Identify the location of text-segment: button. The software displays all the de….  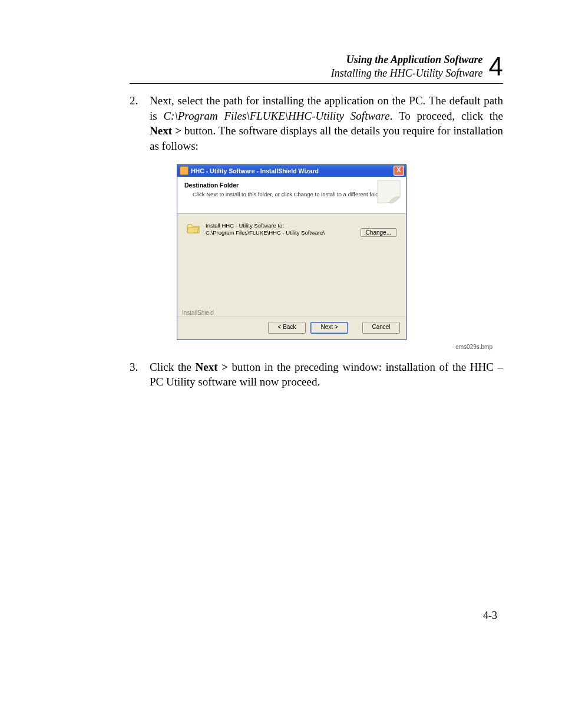
(326, 138).